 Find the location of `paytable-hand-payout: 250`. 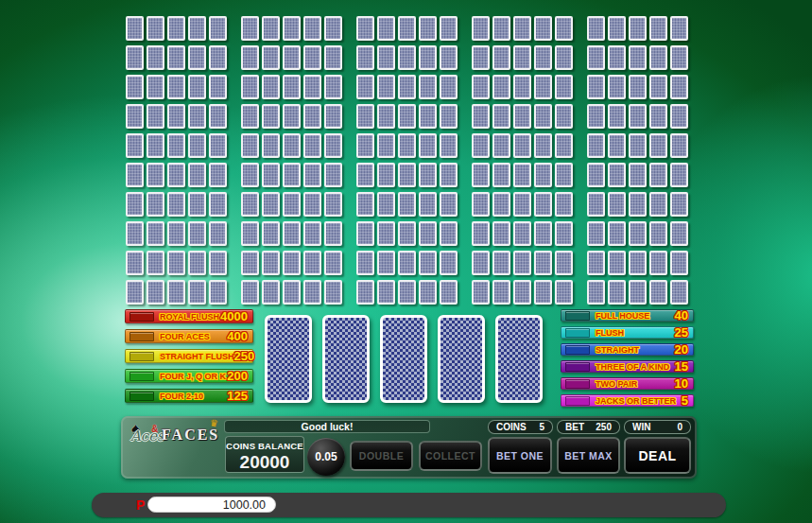

paytable-hand-payout: 250 is located at coordinates (245, 356).